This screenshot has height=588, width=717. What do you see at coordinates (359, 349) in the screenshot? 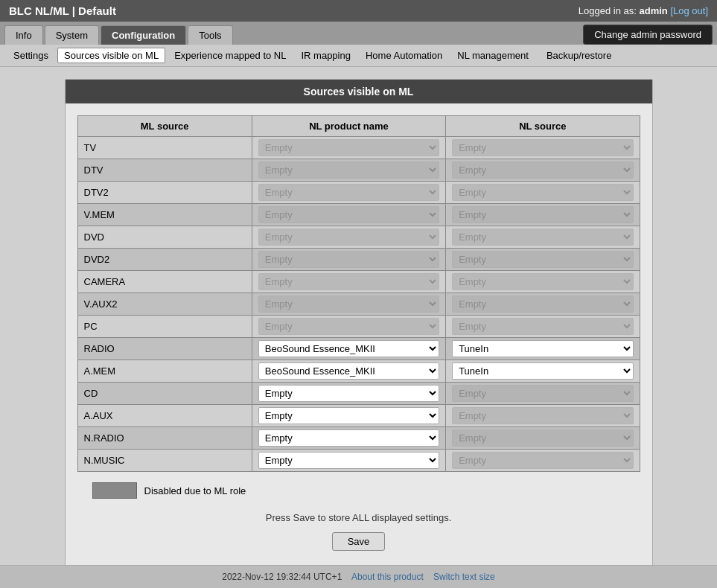
I see `table-row: RADIOBeoSound Essence_MKIIEmptyTuneInEmp…` at bounding box center [359, 349].